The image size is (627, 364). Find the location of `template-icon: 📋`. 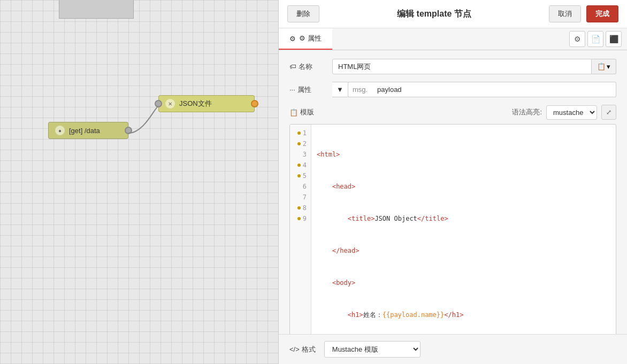

template-icon: 📋 is located at coordinates (294, 112).